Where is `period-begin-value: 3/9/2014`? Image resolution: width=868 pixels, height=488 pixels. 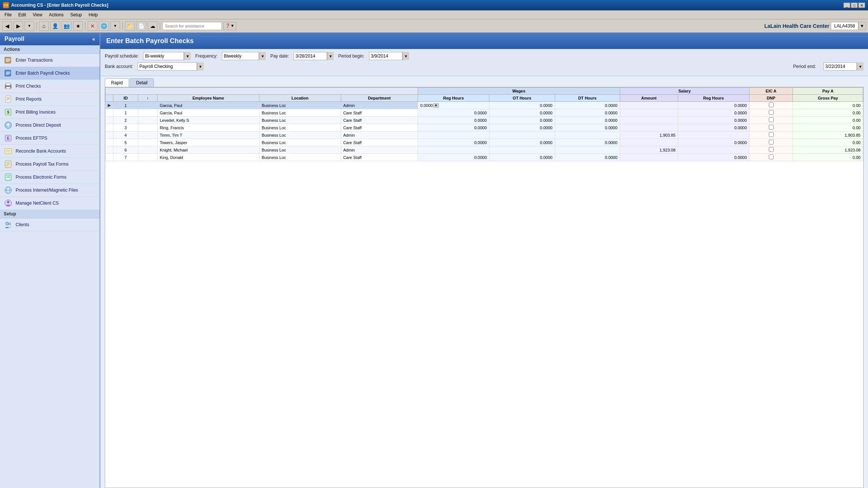
period-begin-value: 3/9/2014 is located at coordinates (386, 56).